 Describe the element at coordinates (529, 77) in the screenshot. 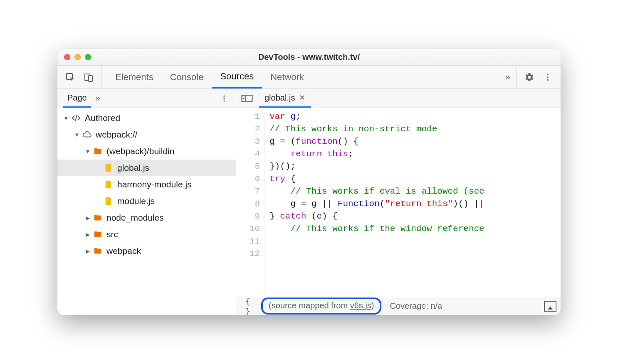

I see `settings-gear-icon` at that location.